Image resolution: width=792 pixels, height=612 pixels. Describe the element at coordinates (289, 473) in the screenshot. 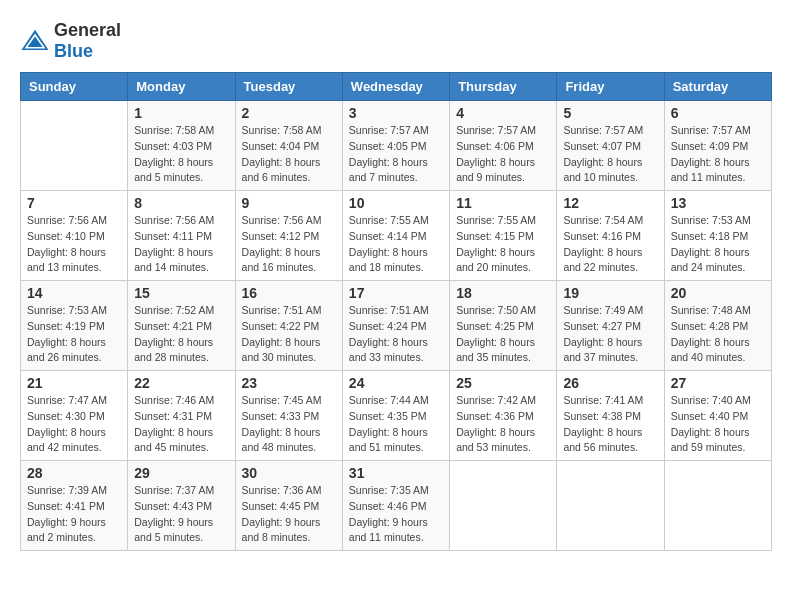

I see `day-number: 30` at that location.